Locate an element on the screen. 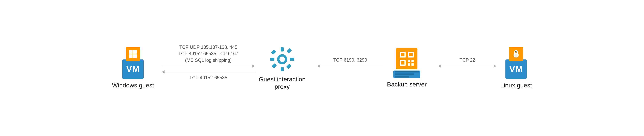 This screenshot has height=136, width=644. guest-proxy-node: Guest interaction proxy is located at coordinates (282, 68).